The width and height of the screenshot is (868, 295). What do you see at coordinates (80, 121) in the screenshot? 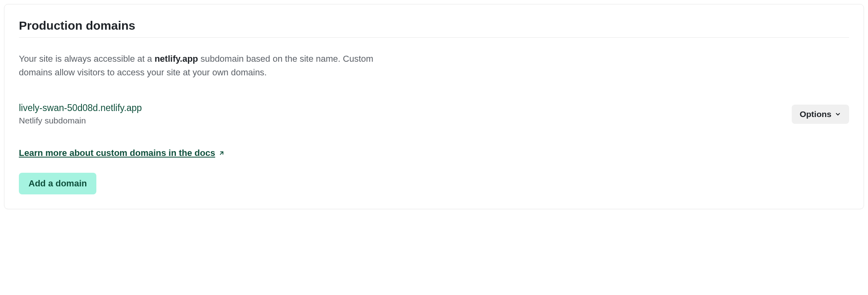
I see `domain-sublabel: Netlify subdomain` at bounding box center [80, 121].